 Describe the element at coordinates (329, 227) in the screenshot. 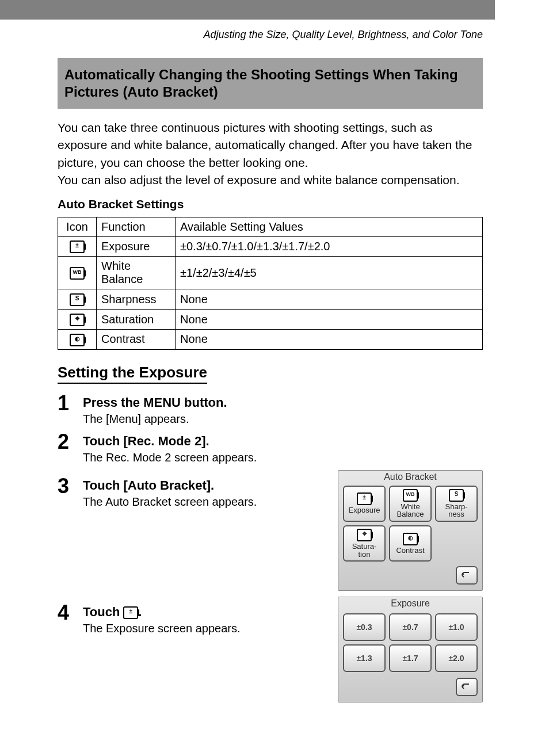

I see `col-vals: Available Setting Values` at that location.